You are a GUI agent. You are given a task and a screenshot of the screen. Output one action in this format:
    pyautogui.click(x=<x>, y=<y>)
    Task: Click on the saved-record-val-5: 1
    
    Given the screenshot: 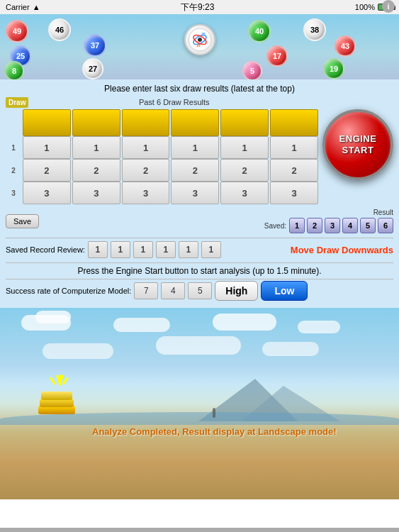 What is the action you would take?
    pyautogui.click(x=189, y=250)
    